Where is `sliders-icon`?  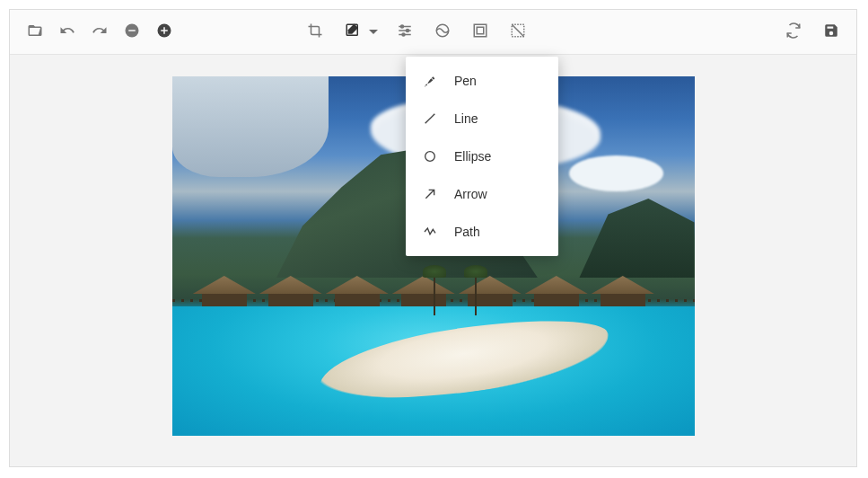
sliders-icon is located at coordinates (405, 32).